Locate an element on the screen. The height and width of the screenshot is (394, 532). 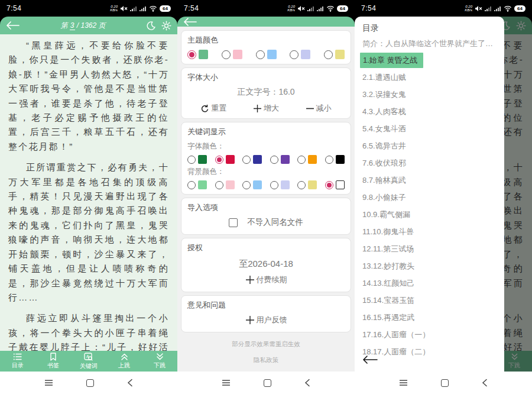
toc-item: 11.10.御鬼斗兽 is located at coordinates (429, 232).